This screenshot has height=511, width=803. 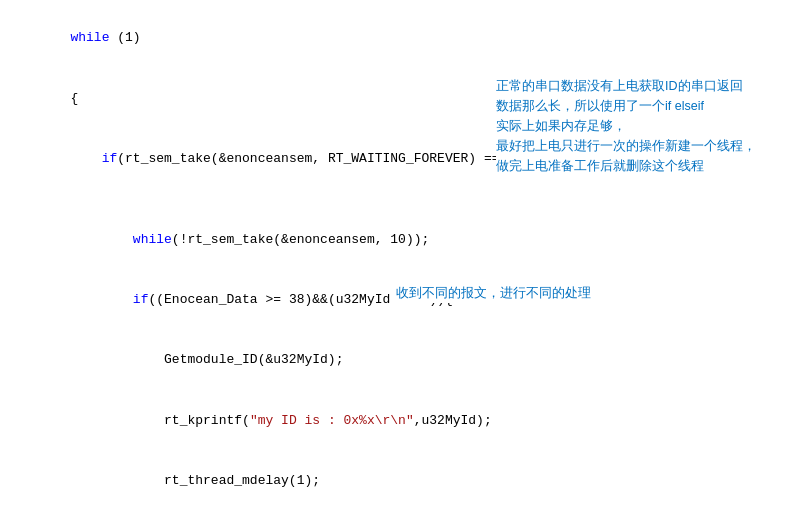 What do you see at coordinates (254, 360) in the screenshot?
I see `code-text: Getmodule_ID(&u32MyId);` at bounding box center [254, 360].